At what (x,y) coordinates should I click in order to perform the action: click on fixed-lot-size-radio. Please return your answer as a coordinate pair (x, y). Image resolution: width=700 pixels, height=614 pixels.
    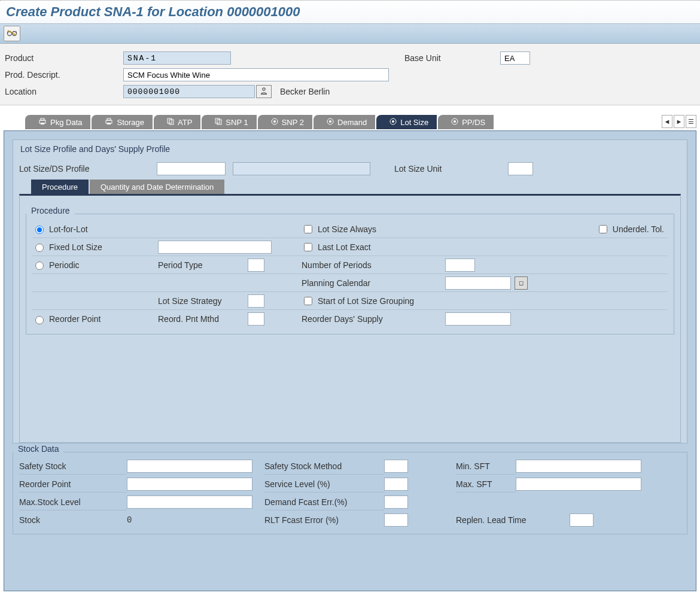
    Looking at the image, I should click on (39, 248).